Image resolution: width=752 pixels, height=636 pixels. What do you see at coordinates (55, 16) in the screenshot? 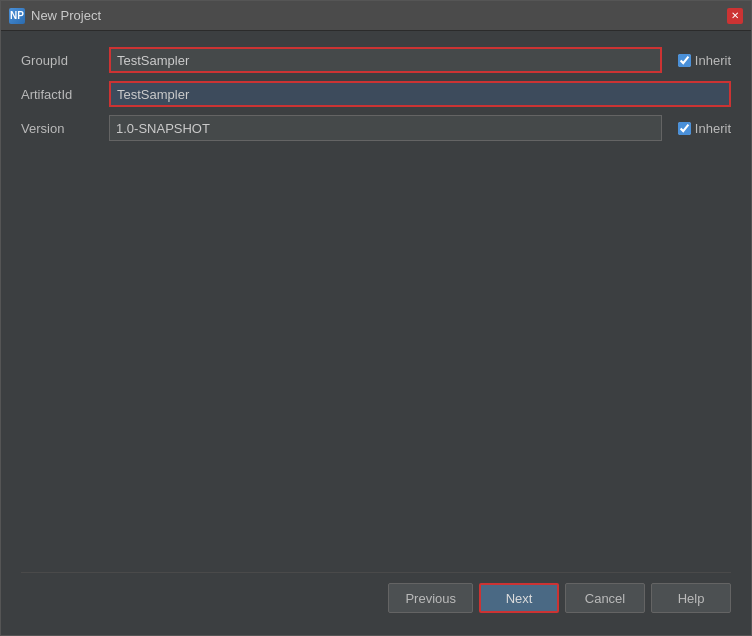
I see `title-bar-left: NP New Project` at bounding box center [55, 16].